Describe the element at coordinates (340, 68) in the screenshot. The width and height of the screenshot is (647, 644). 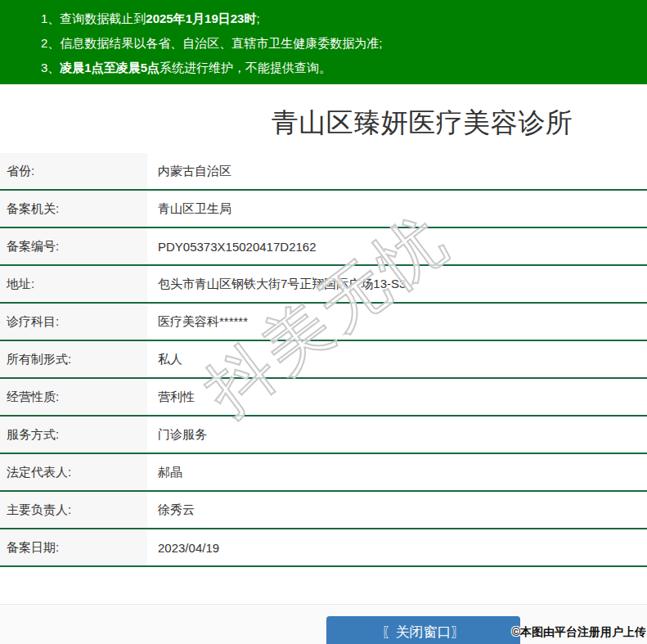
I see `notice-line-3: 3、凌晨1点至凌晨5点系统进行维护，不能提供查询。` at that location.